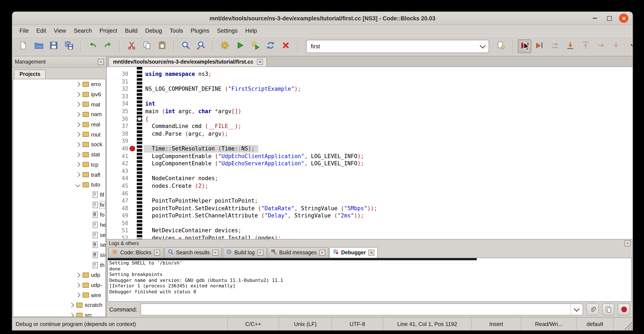 The width and height of the screenshot is (644, 334). Describe the element at coordinates (60, 135) in the screenshot. I see `tree-item-rout: rout` at that location.